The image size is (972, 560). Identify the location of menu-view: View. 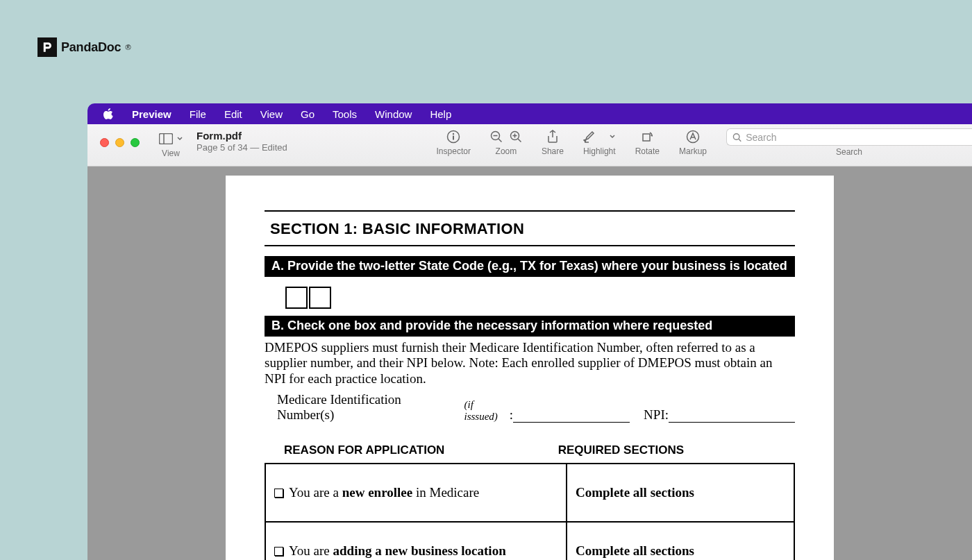
(271, 114).